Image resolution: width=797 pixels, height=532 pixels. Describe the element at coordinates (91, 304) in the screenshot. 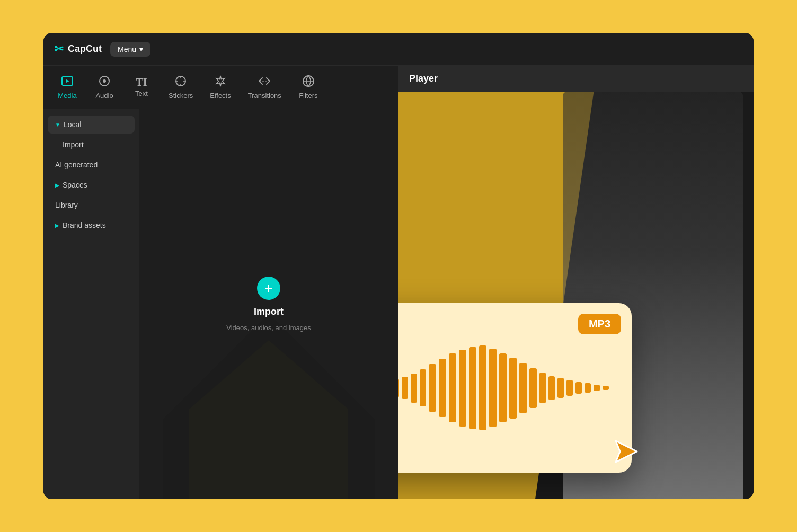

I see `media-sidebar: ▼ Local Import AI generated ▶ Spaces` at that location.